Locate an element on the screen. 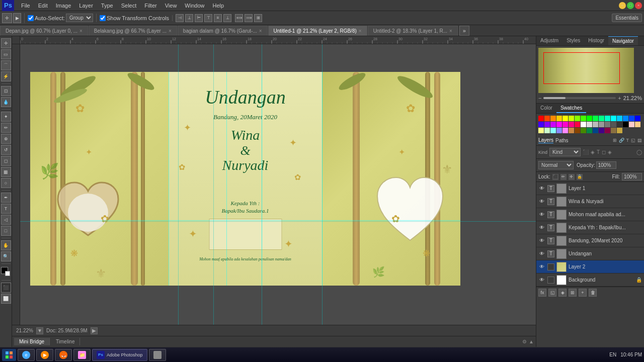  zoom-options-button: ▼ is located at coordinates (40, 331).